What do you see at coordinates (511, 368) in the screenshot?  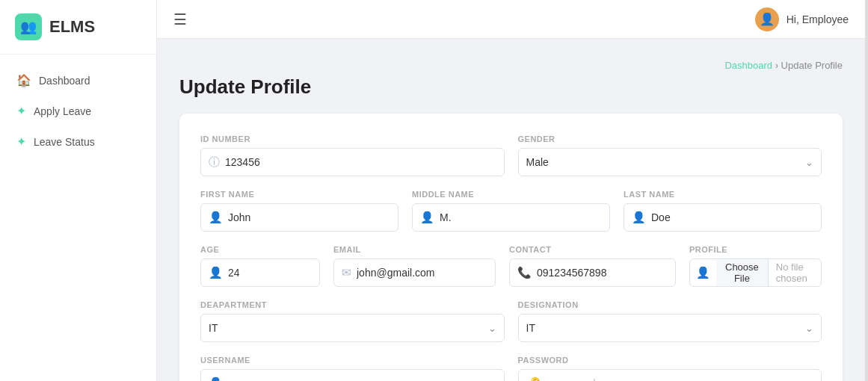 I see `form-row-5: USERNAME 👤 PASSWORD 🔑` at bounding box center [511, 368].